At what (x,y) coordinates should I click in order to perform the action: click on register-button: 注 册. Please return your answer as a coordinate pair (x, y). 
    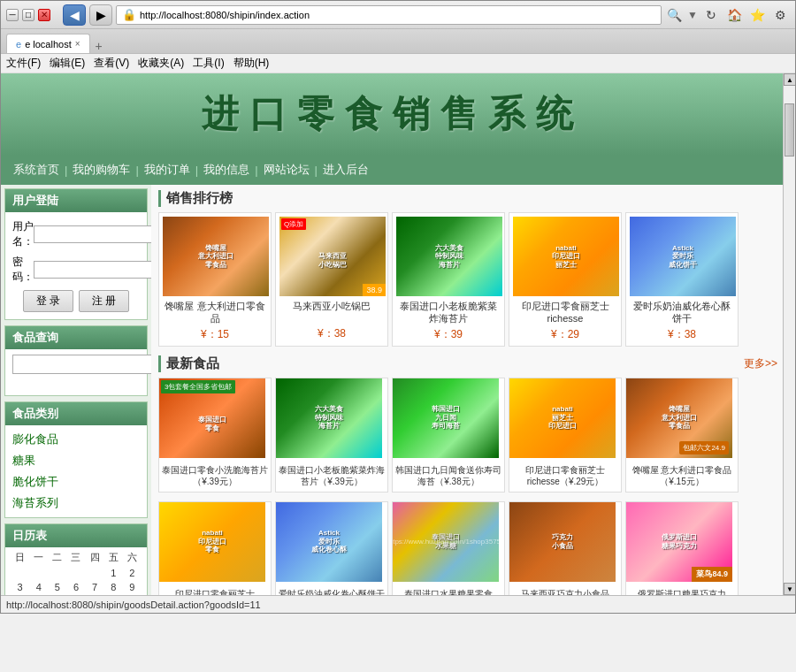
    Looking at the image, I should click on (104, 301).